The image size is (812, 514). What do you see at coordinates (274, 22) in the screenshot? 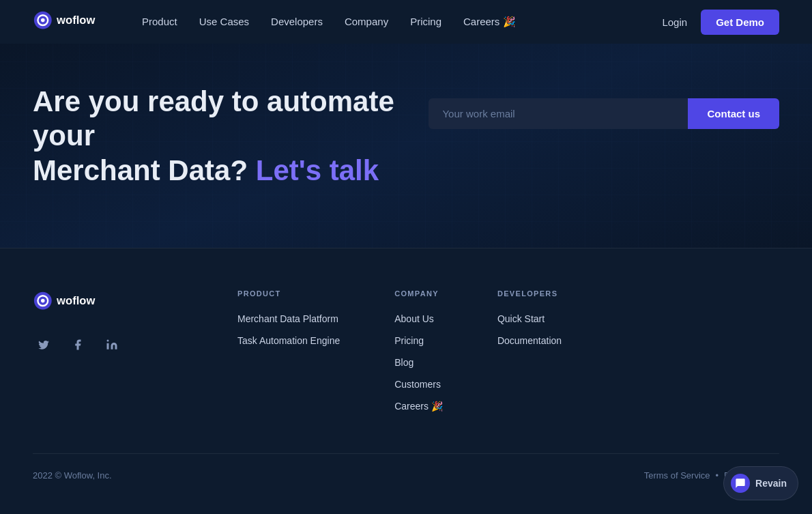
I see `nav-left: woflow Product Use Cases Developers Comp…` at bounding box center [274, 22].